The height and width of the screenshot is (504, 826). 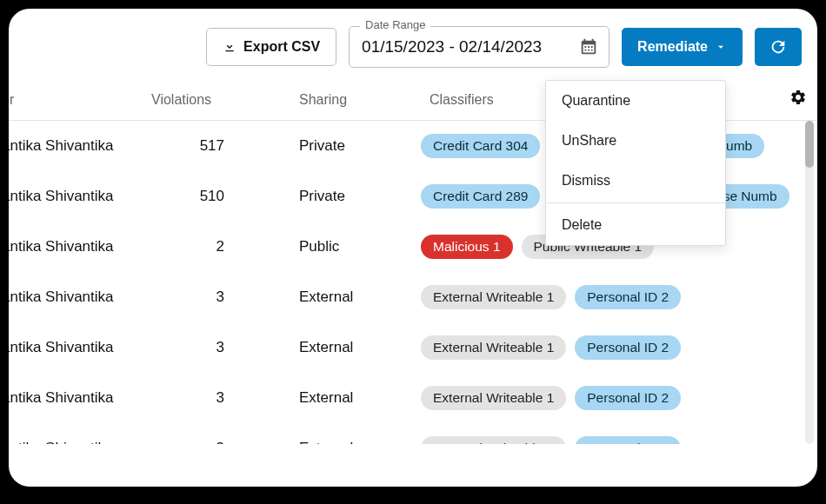 I want to click on remediate-menu-unshare: UnShare, so click(x=636, y=141).